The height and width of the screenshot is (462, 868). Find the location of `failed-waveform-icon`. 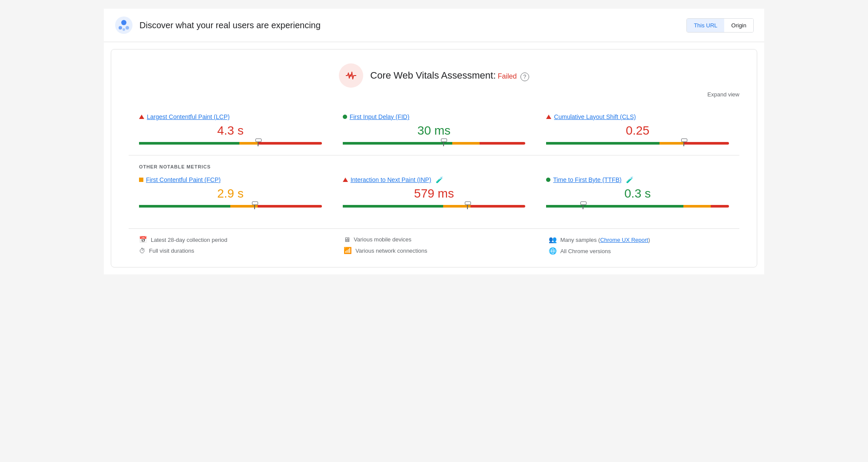

failed-waveform-icon is located at coordinates (351, 76).